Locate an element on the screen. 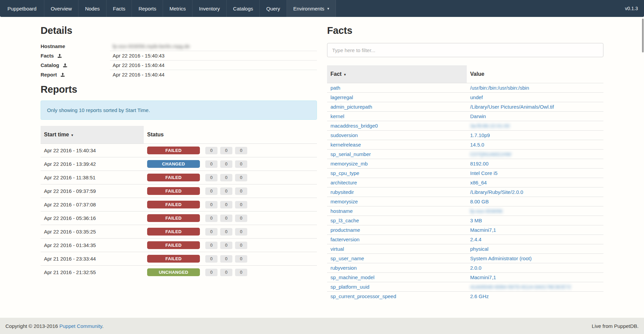 The image size is (644, 334). fact-name-link: hostname is located at coordinates (342, 211).